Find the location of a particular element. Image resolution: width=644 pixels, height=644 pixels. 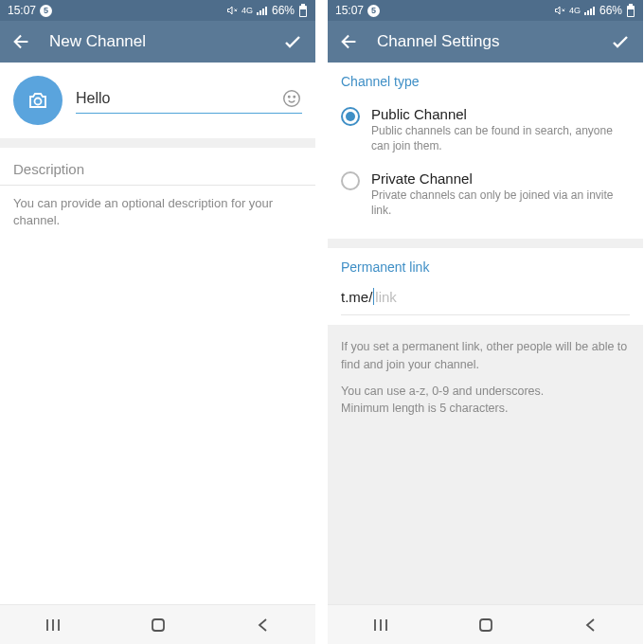

channel-type-section: Channel type Public Channel Public chann… is located at coordinates (485, 151).